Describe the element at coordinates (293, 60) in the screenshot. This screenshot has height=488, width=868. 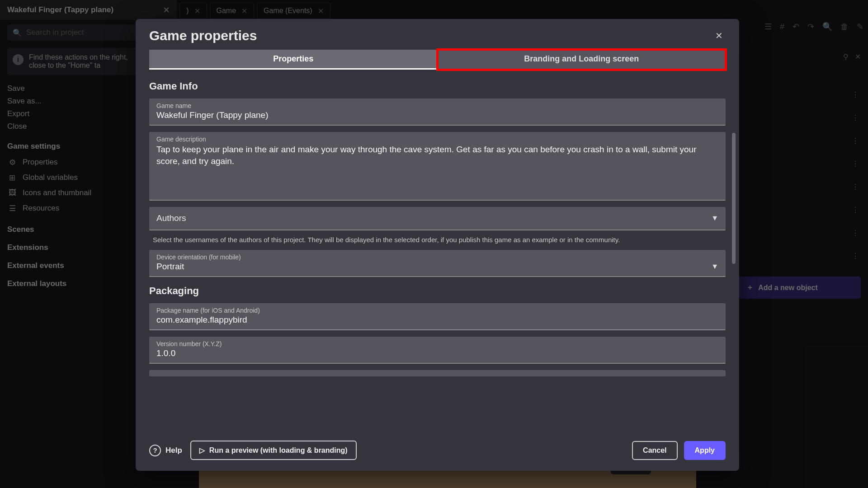
I see `tab-properties: Properties` at that location.